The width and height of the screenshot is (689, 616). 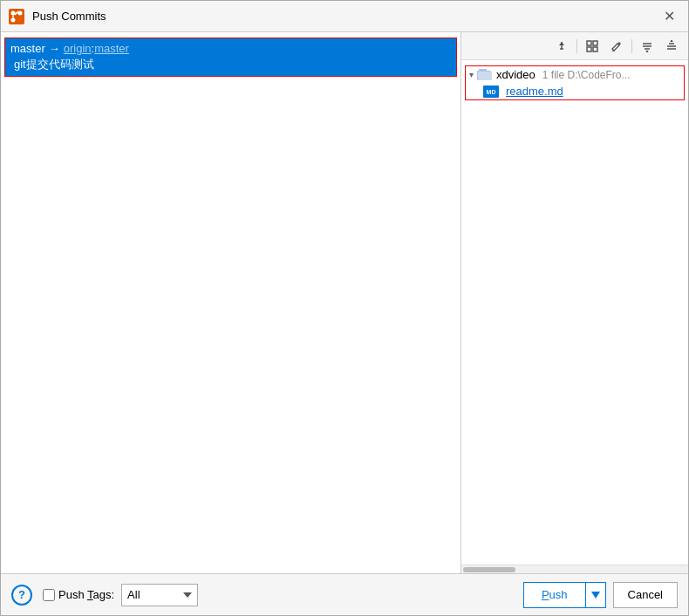 I want to click on branch-from: master, so click(x=28, y=49).